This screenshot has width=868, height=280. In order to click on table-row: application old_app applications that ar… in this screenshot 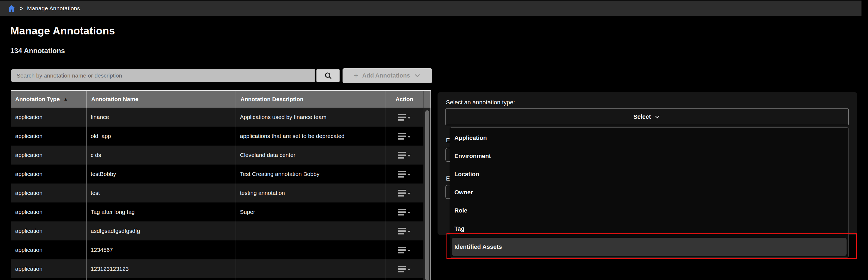, I will do `click(221, 136)`.